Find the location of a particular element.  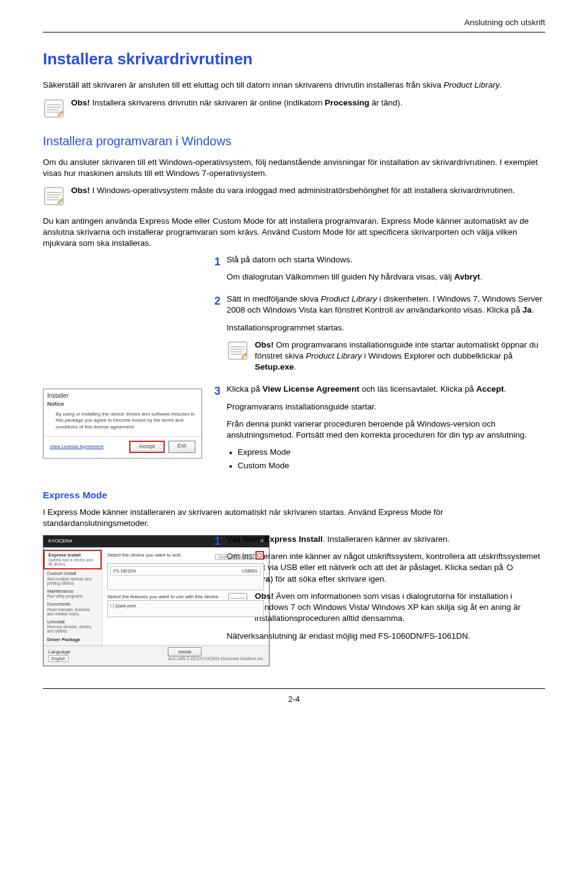

sidebar-item-documents: Documents Read manuals, licenses, and re… is located at coordinates (72, 609).